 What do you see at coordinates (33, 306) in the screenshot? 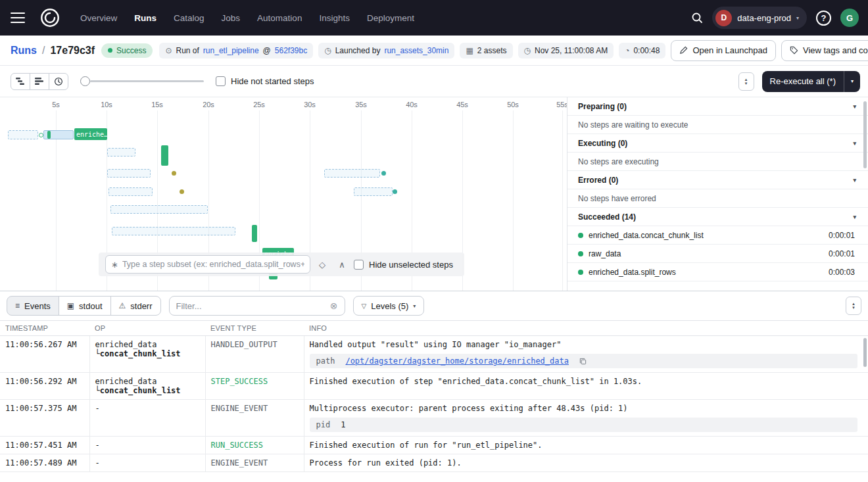
I see `tab-events: ≡Events` at bounding box center [33, 306].